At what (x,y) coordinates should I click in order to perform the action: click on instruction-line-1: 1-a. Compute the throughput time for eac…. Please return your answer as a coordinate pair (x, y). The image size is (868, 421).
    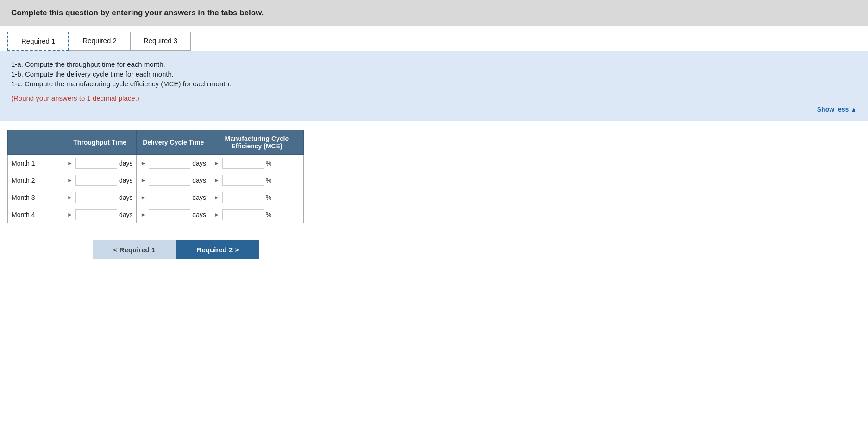
    Looking at the image, I should click on (434, 64).